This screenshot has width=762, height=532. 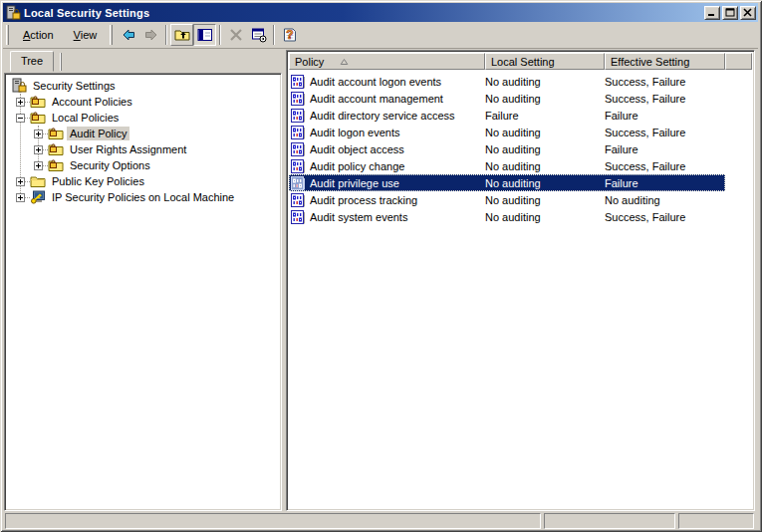 I want to click on list-row-audit-account-management: Audit account management No auditing Suc…, so click(x=507, y=98).